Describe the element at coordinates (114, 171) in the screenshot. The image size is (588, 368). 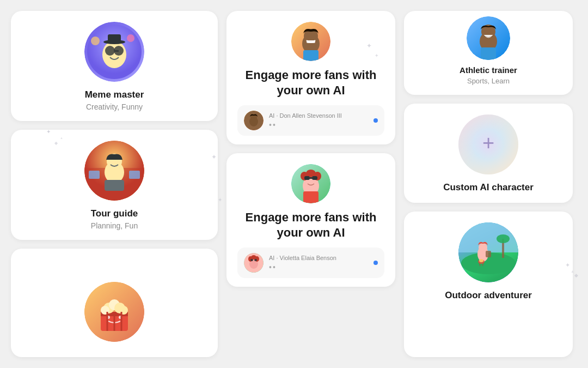
I see `tour-guide-avatar` at that location.